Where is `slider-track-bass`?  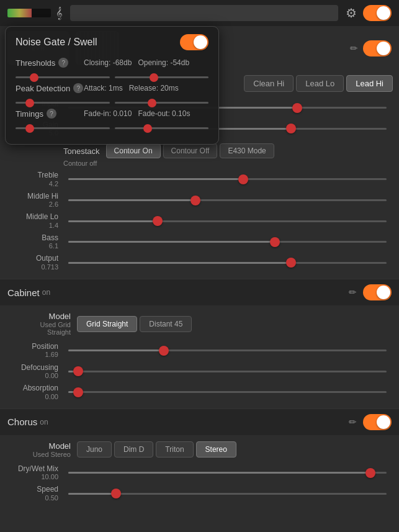 slider-track-bass is located at coordinates (227, 242).